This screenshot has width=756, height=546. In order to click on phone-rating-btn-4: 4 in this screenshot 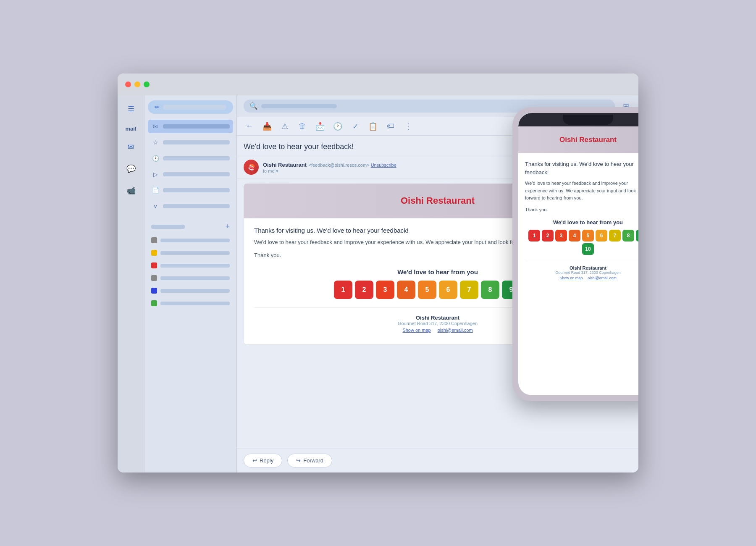, I will do `click(575, 236)`.